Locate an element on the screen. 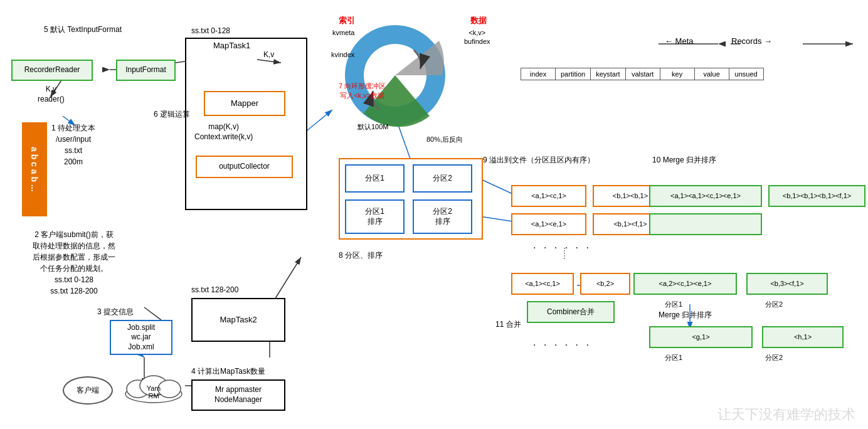 The width and height of the screenshot is (868, 429). dots1: · · · · · · is located at coordinates (562, 248).